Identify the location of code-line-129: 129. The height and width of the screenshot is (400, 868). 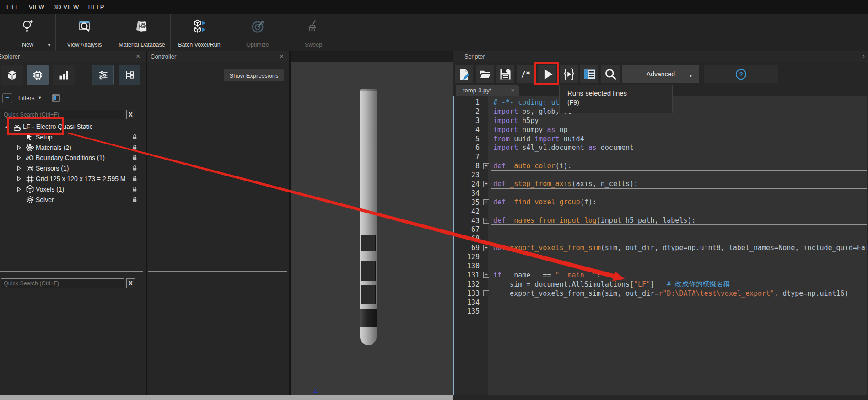
(661, 257).